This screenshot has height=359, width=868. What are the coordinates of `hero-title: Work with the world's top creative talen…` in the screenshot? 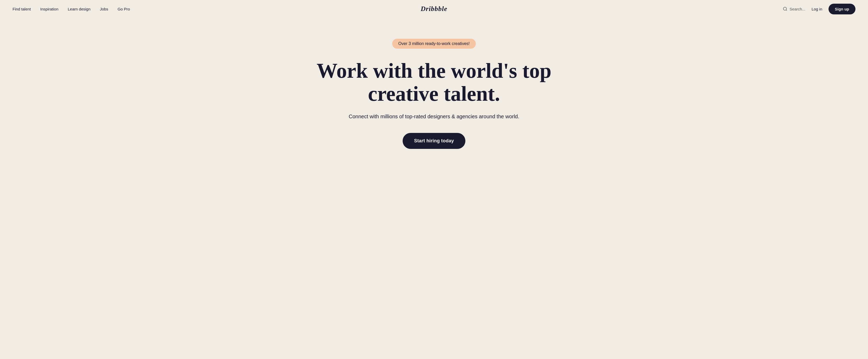 It's located at (434, 82).